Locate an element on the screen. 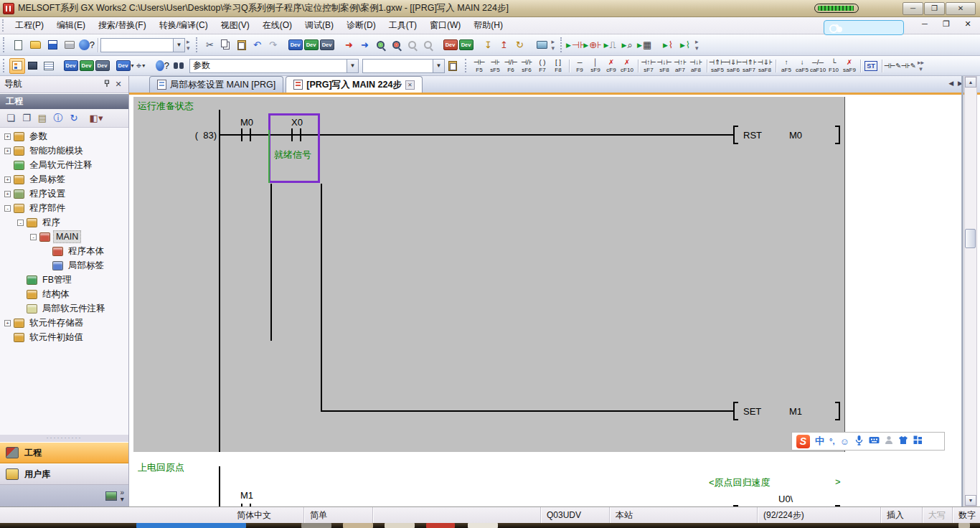 The width and height of the screenshot is (980, 528). save-button is located at coordinates (52, 45).